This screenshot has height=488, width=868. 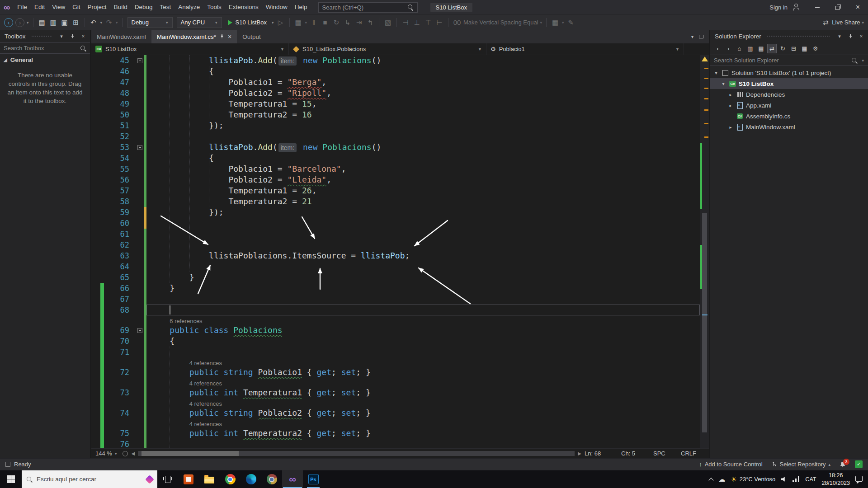 I want to click on code-line: 58 Temperatura2 = 21, so click(x=396, y=202).